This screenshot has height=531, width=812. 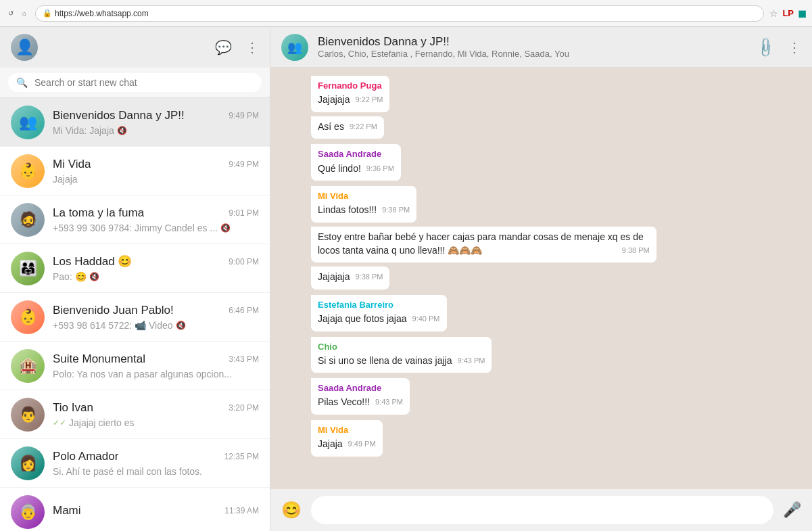 I want to click on message-bubble: Así es 9:22 PM, so click(x=348, y=128).